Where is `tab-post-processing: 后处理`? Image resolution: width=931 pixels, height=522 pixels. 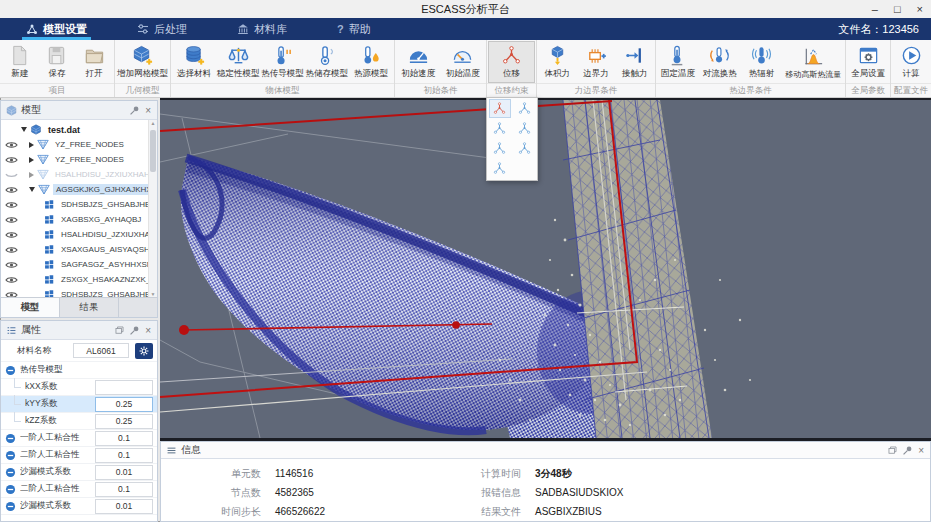 tab-post-processing: 后处理 is located at coordinates (162, 29).